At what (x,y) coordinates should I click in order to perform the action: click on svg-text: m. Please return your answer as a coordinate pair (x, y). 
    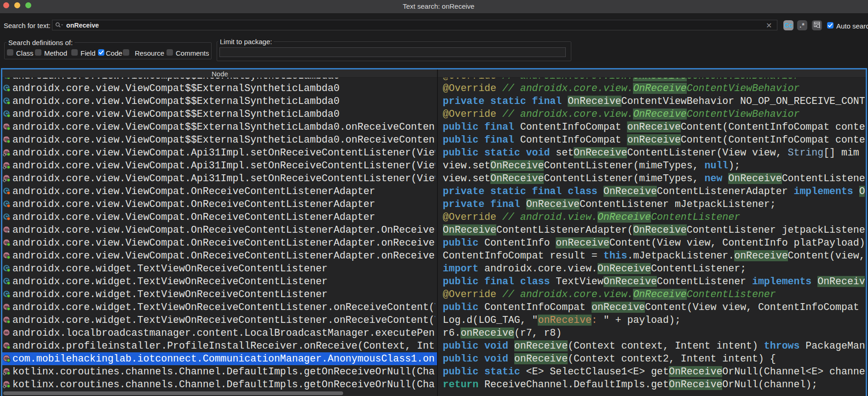
    Looking at the image, I should click on (6, 332).